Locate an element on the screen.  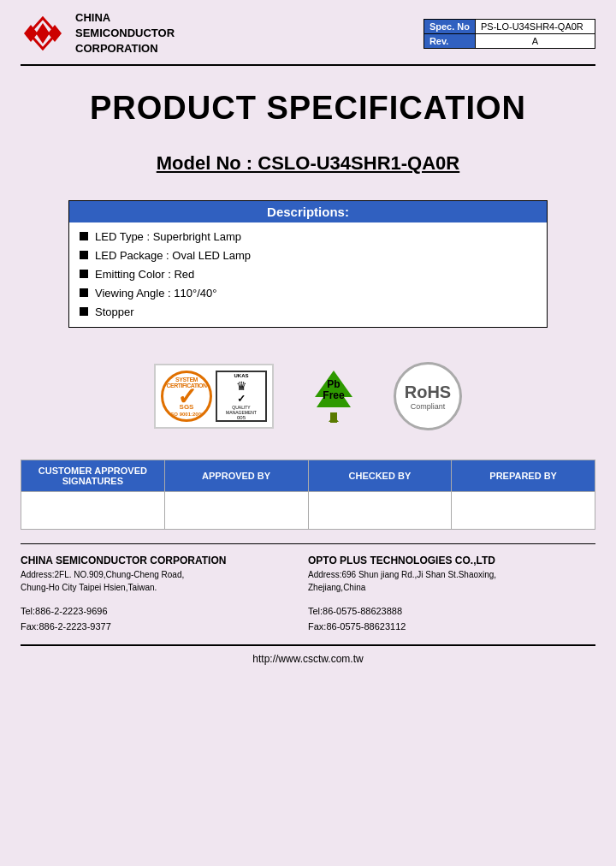
rev-label: Rev. is located at coordinates (449, 41).